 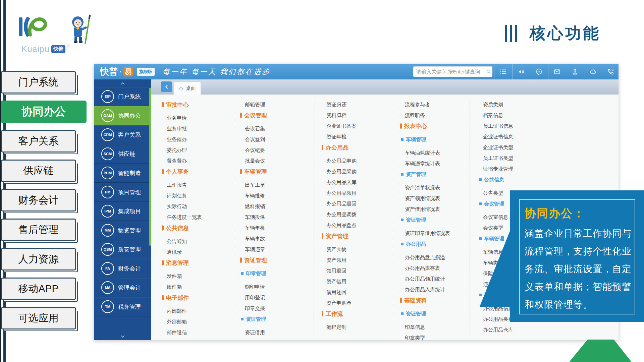 I want to click on menu-item: 办公用品领用统计, so click(x=438, y=279).